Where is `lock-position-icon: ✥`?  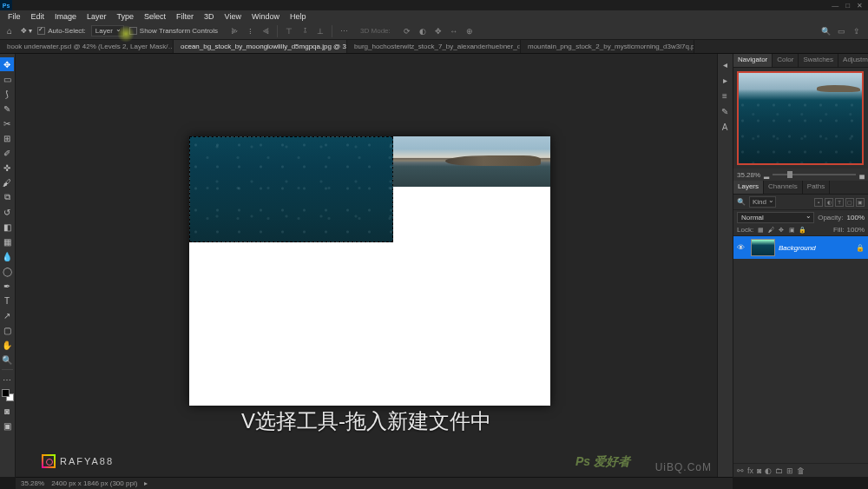
lock-position-icon: ✥ is located at coordinates (781, 230).